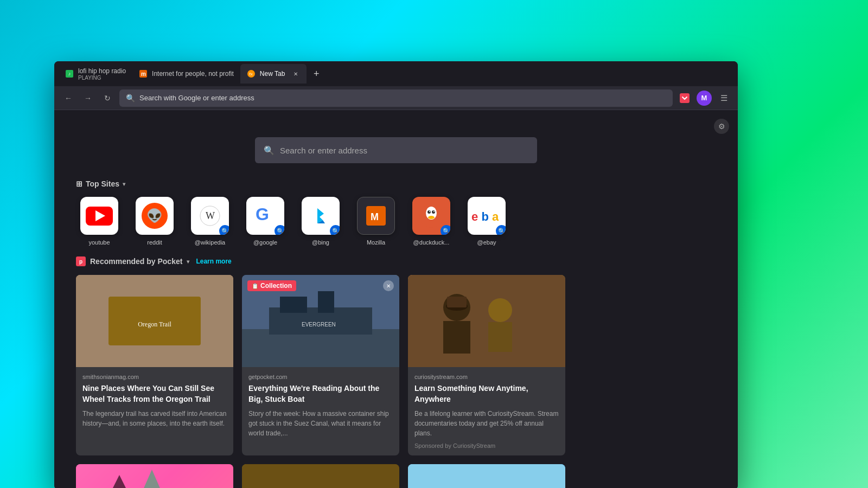  I want to click on svg-text: W, so click(210, 216).